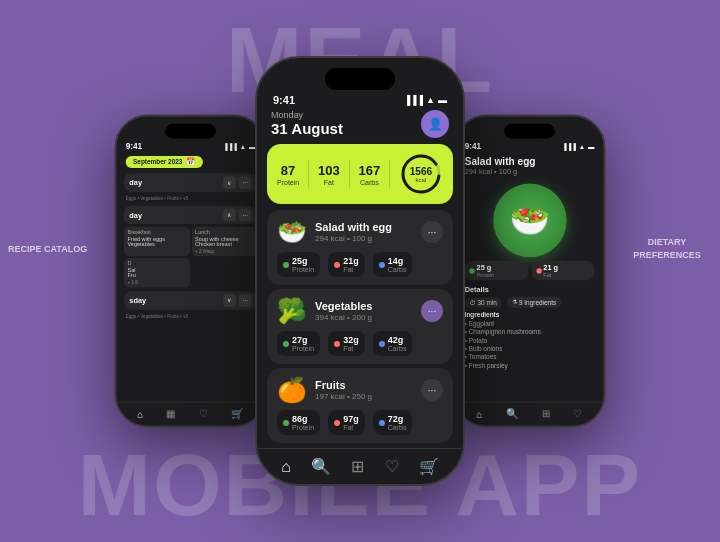 The image size is (720, 542). I want to click on ingredient-3: Potato, so click(530, 340).